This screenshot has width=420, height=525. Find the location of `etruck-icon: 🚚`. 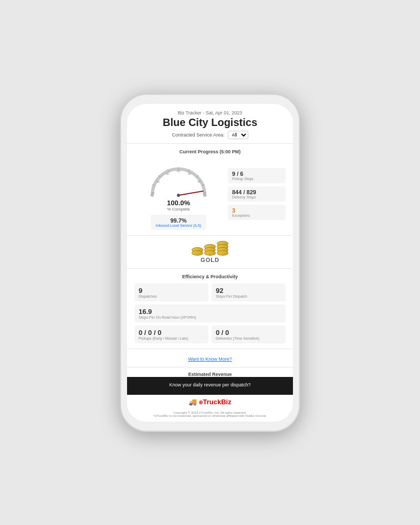

etruck-icon: 🚚 is located at coordinates (193, 402).